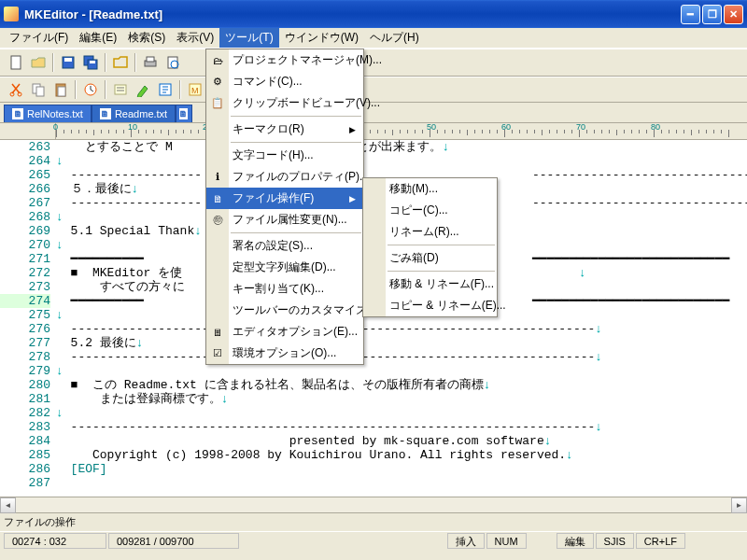 Image resolution: width=747 pixels, height=560 pixels. I want to click on scroll-right-button: ►, so click(740, 506).